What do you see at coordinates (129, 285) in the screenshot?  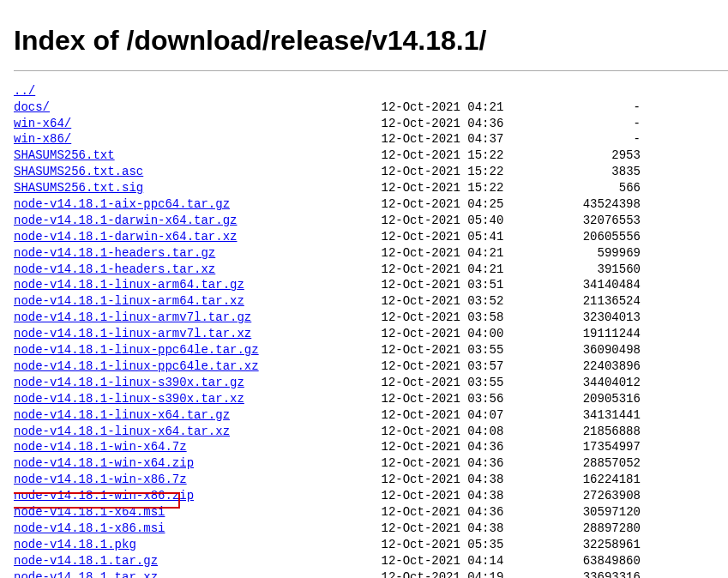 I see `file-link: node-v14.18.1-linux-arm64.tar.gz` at bounding box center [129, 285].